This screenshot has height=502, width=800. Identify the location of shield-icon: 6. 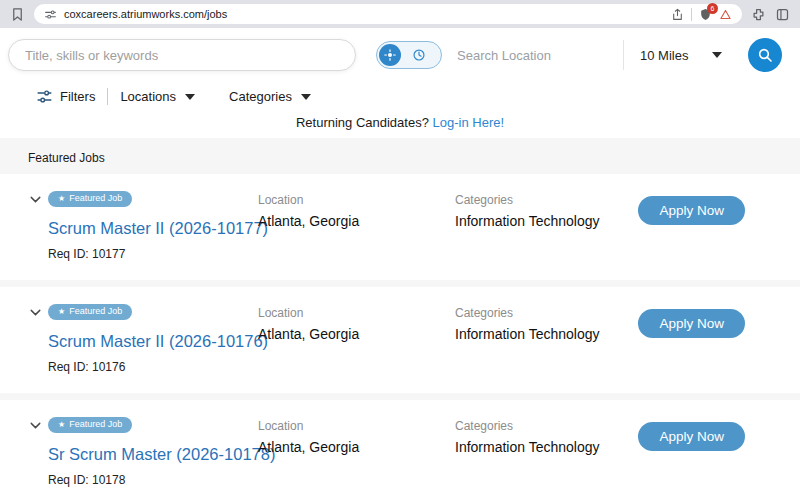
(706, 14).